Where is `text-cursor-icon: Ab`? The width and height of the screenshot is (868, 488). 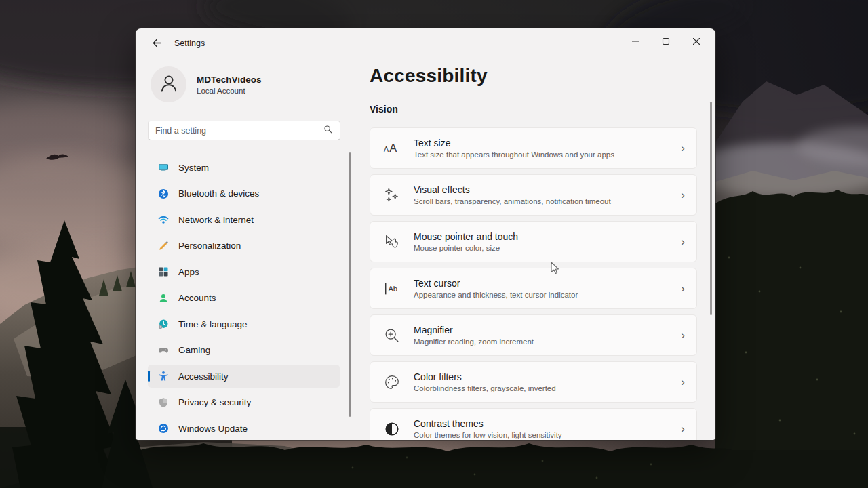
text-cursor-icon: Ab is located at coordinates (392, 289).